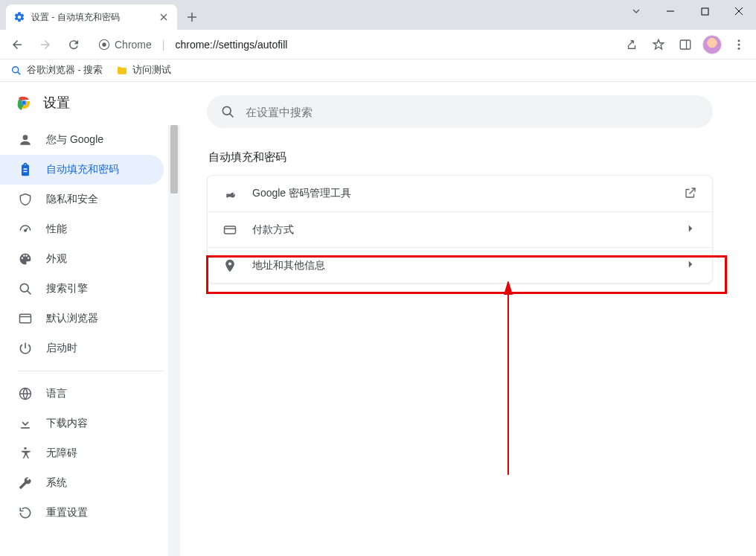 The height and width of the screenshot is (556, 756). Describe the element at coordinates (57, 483) in the screenshot. I see `nav-label: 系统` at that location.